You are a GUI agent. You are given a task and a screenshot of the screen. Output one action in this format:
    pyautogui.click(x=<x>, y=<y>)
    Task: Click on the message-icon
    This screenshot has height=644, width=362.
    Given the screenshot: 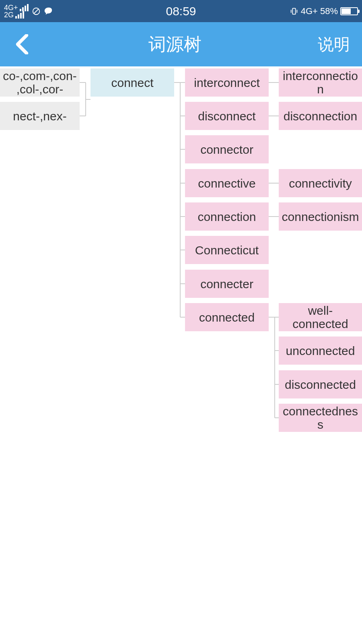 What is the action you would take?
    pyautogui.click(x=48, y=11)
    